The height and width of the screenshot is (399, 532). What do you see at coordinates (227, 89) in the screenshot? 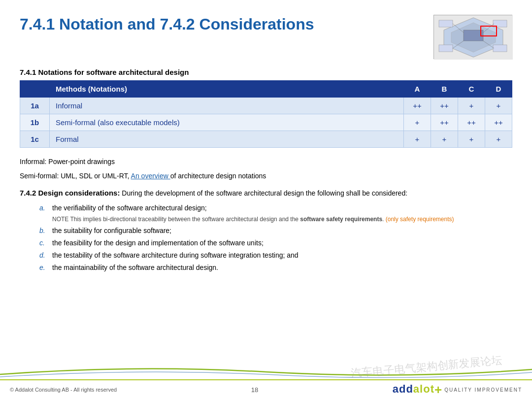
I see `th-methods: Methods (Notations)` at bounding box center [227, 89].